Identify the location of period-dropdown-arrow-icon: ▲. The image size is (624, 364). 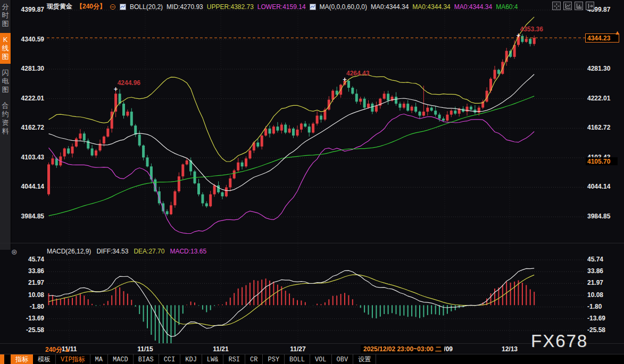
(67, 350).